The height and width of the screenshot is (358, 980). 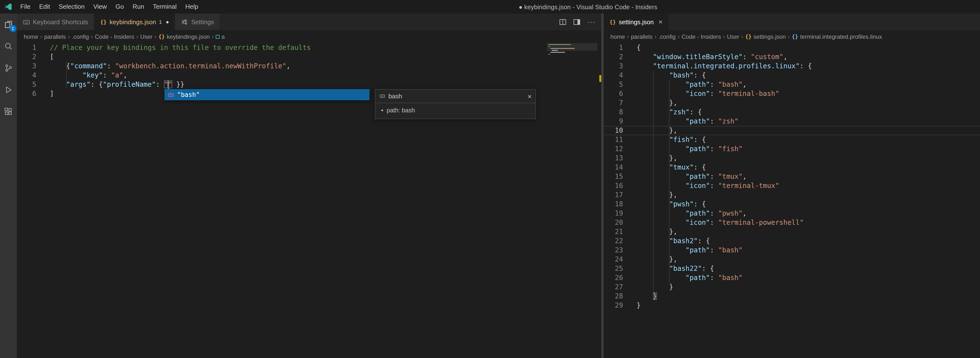 I want to click on line-number: 11, so click(x=620, y=140).